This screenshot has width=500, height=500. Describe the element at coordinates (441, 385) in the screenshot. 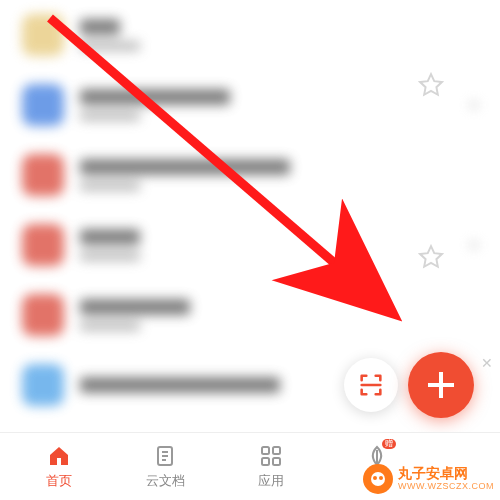

I see `add-button` at that location.